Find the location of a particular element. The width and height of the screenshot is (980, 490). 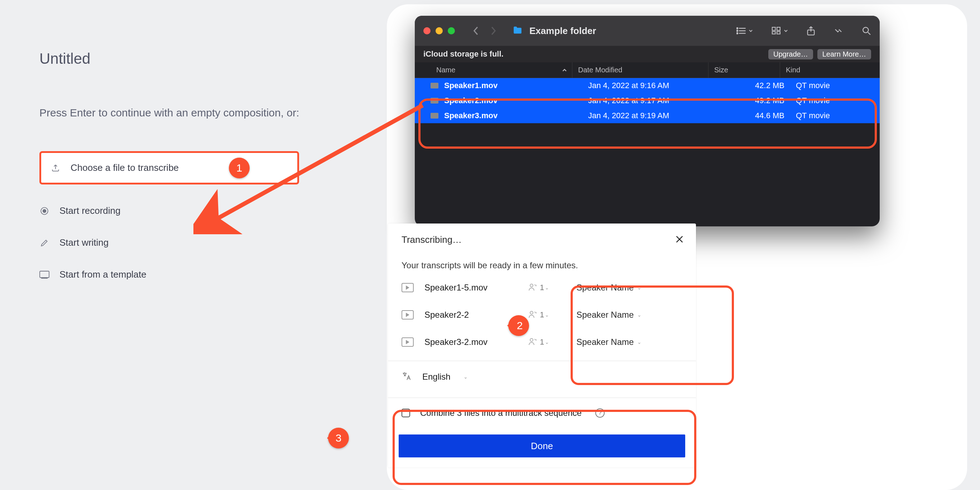

folder-icon is located at coordinates (517, 31).